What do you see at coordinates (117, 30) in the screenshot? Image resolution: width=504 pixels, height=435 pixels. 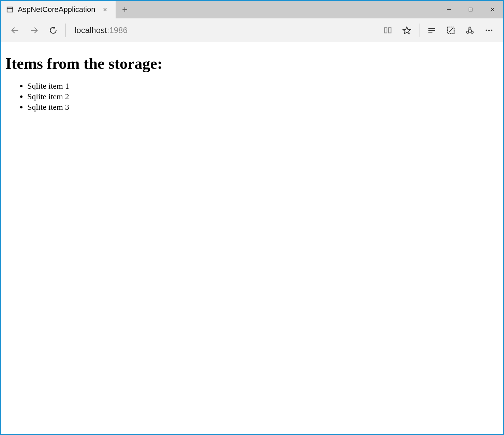 I see `address-port: :1986` at bounding box center [117, 30].